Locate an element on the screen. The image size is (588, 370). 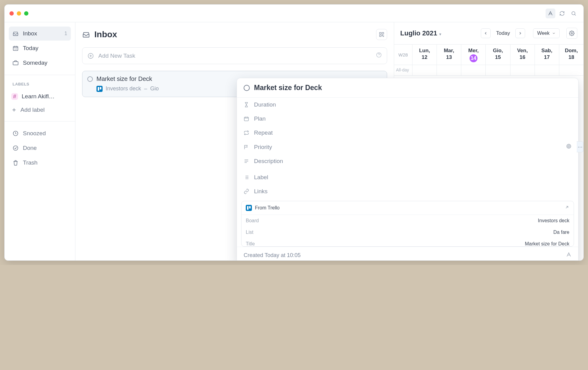
trello-row-title: TitleMarket size for Deck is located at coordinates (408, 242).